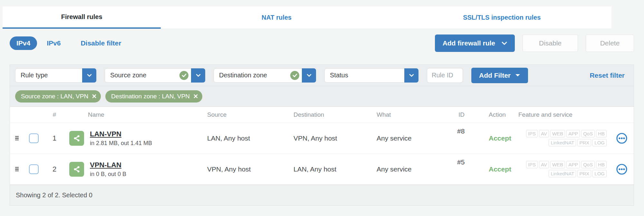 The width and height of the screenshot is (644, 216). Describe the element at coordinates (371, 75) in the screenshot. I see `status-dropdown: Status` at that location.